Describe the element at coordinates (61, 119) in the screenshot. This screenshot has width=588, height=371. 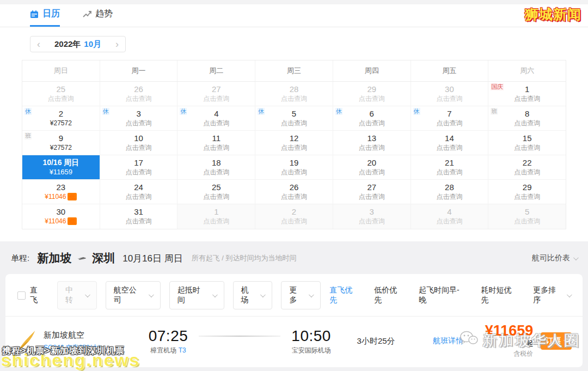
I see `calendar-cell-2: 休2¥27572` at that location.